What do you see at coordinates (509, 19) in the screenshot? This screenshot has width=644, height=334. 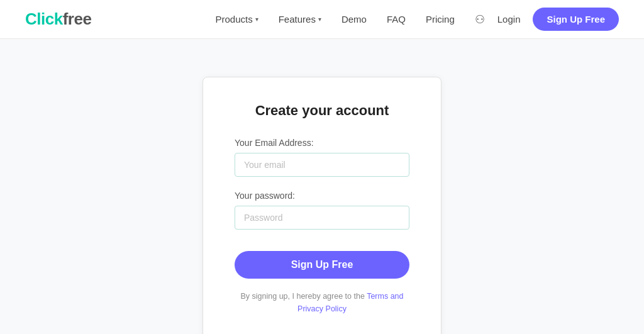 I see `login-link: Login` at bounding box center [509, 19].